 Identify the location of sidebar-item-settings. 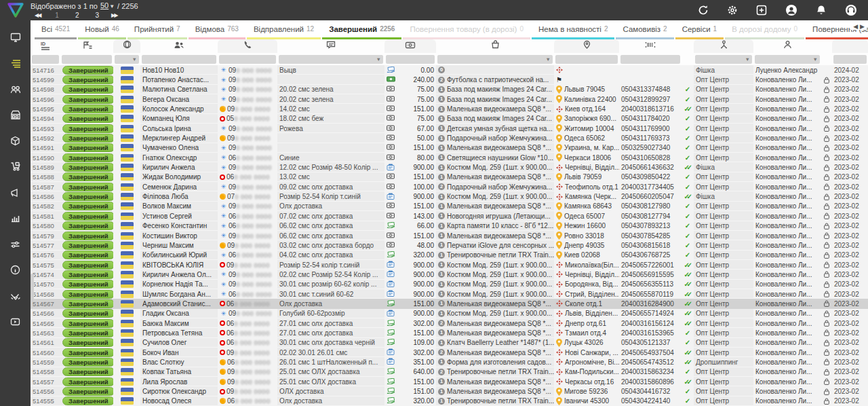
(15, 245).